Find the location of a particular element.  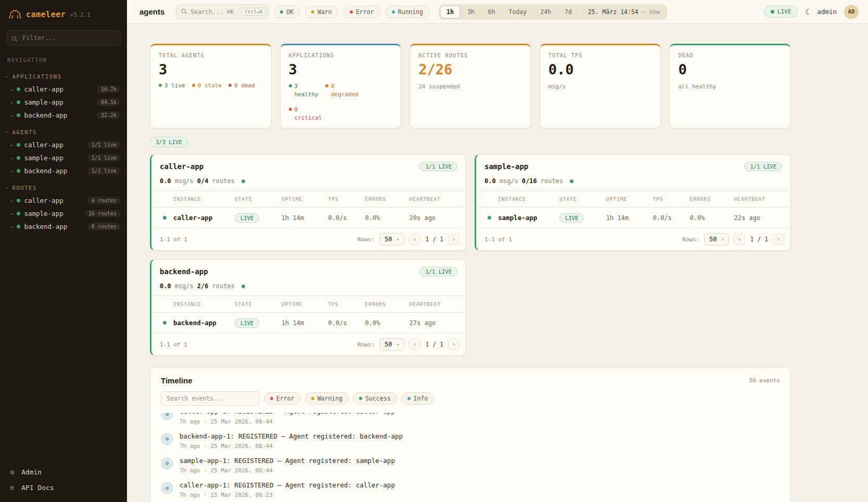

range-button-7d: 7d is located at coordinates (568, 12).